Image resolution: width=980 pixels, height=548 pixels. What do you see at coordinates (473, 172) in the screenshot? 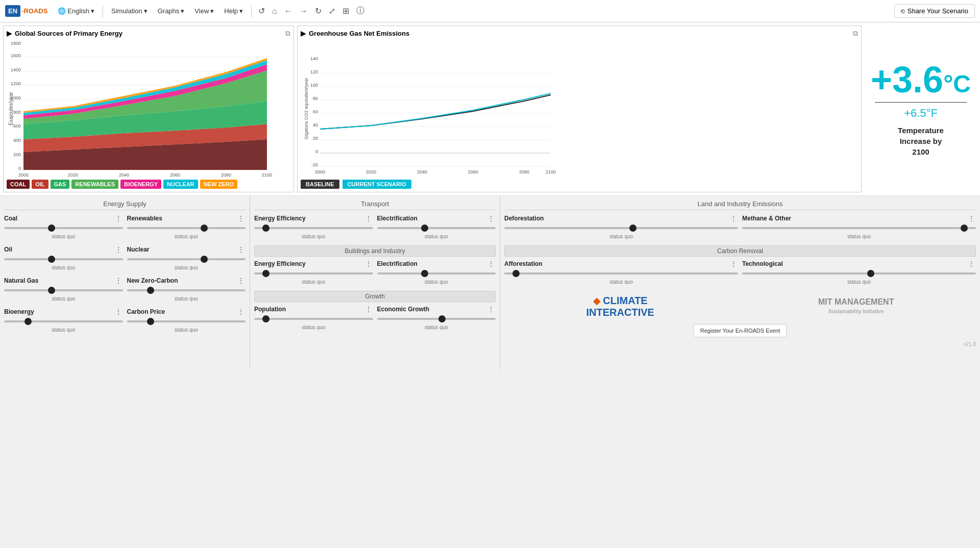
I see `svg-text: 2060` at bounding box center [473, 172].